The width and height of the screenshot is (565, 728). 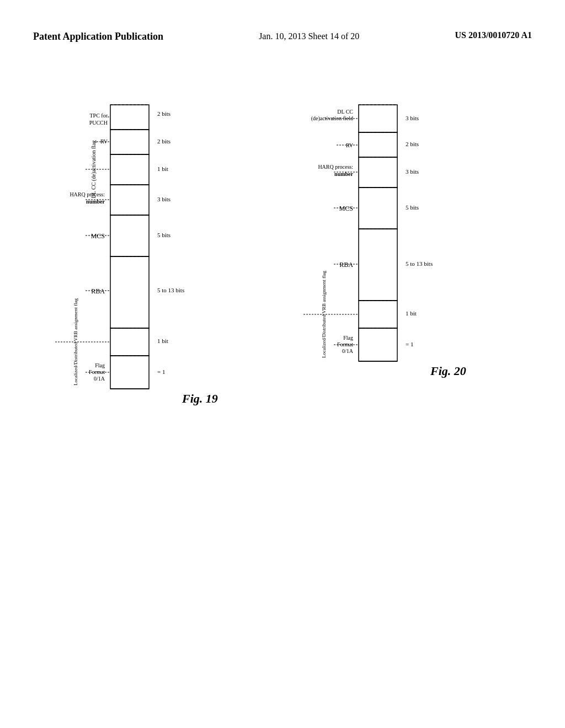 What do you see at coordinates (345, 111) in the screenshot?
I see `svg-text: DL CC` at bounding box center [345, 111].